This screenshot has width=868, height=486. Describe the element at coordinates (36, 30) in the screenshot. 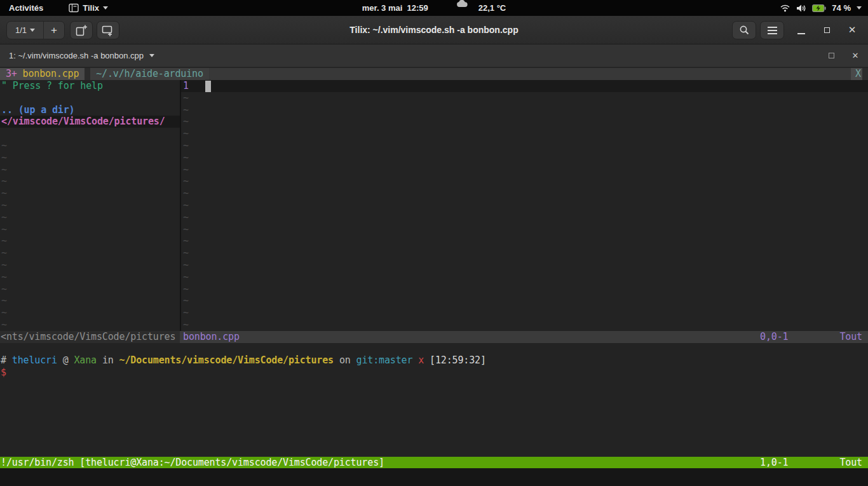

I see `session-controls-group: 1/1 +` at that location.